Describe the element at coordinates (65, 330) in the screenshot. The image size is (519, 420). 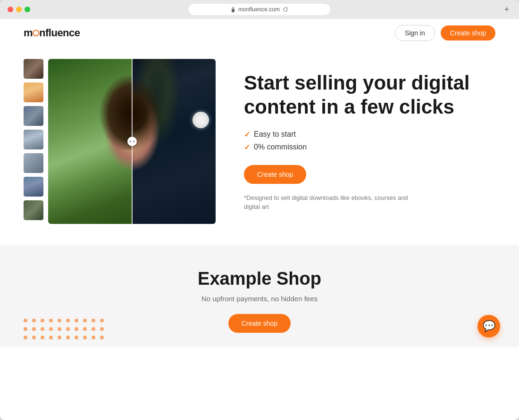
I see `dots-decoration` at that location.